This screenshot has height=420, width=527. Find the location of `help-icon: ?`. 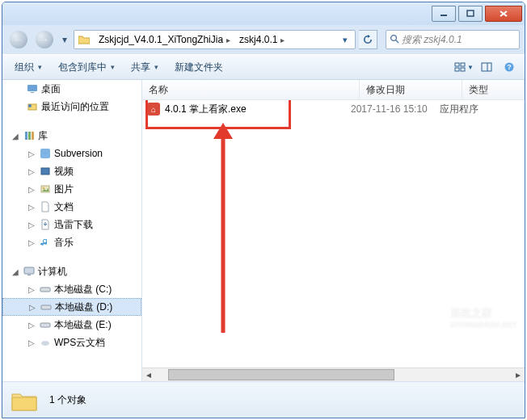

help-icon: ? is located at coordinates (509, 67).